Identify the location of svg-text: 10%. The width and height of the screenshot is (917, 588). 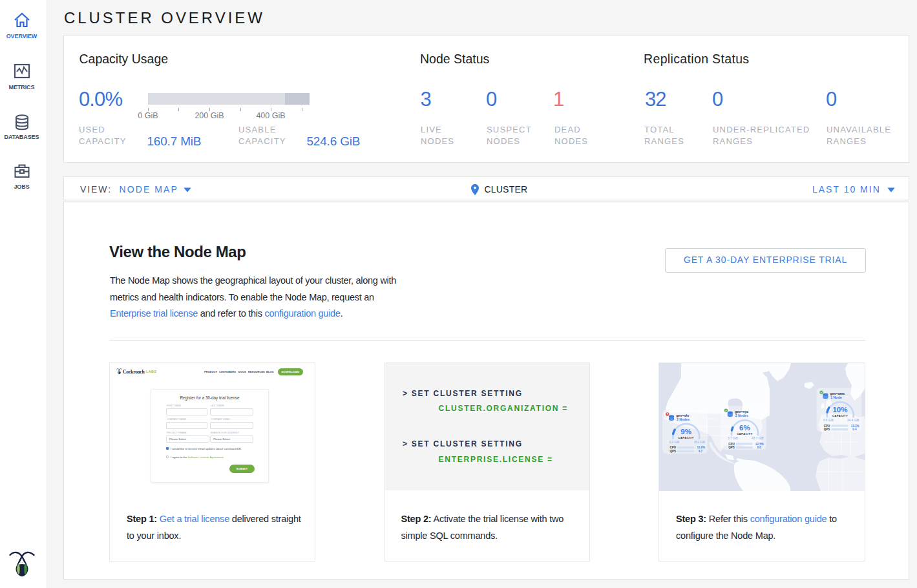
(840, 410).